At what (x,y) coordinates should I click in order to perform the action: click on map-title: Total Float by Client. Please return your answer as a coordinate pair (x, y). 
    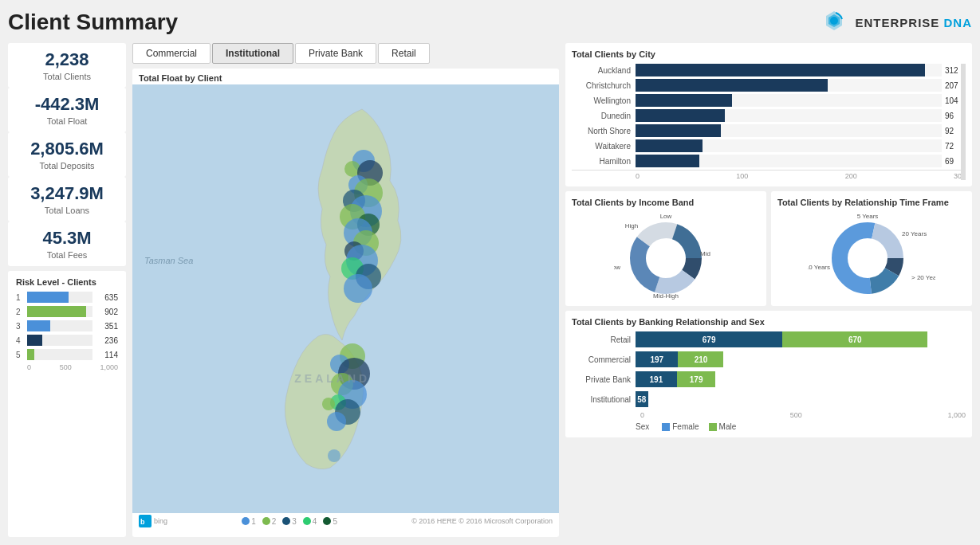
    Looking at the image, I should click on (346, 76).